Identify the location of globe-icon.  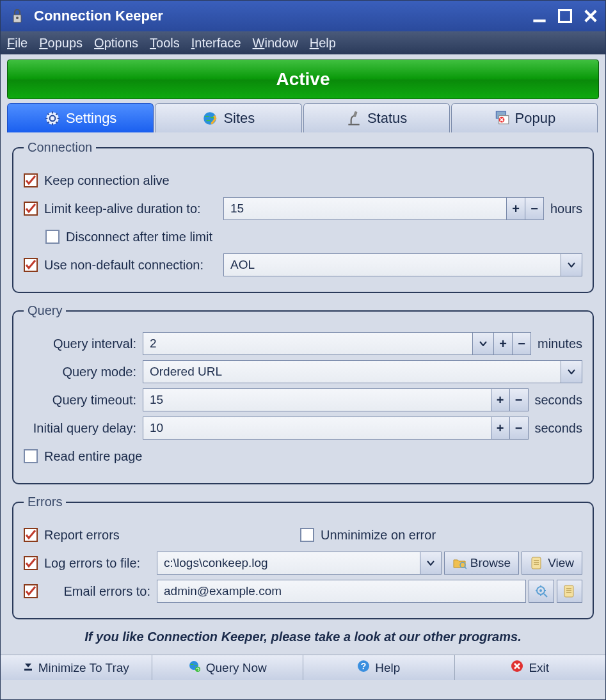
(210, 118).